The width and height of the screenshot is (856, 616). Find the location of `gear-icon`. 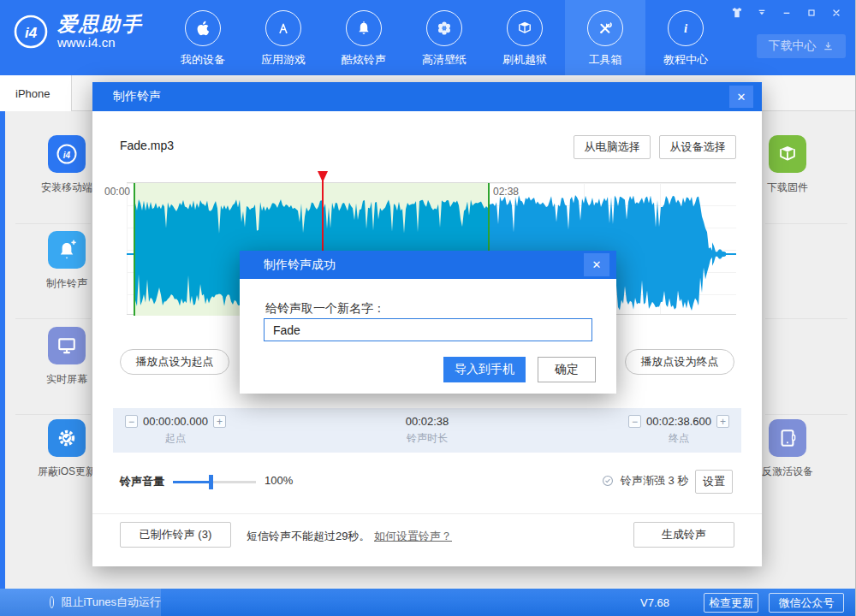

gear-icon is located at coordinates (67, 438).